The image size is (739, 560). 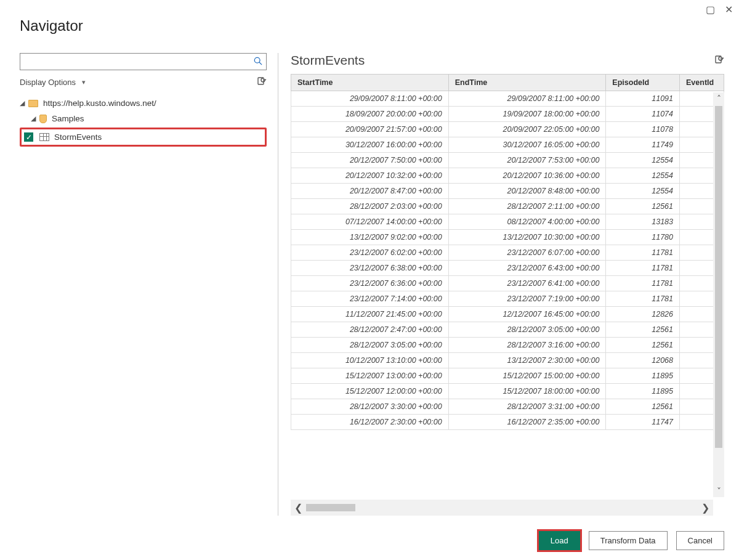 I want to click on scroll-up-icon: ˄, so click(x=719, y=99).